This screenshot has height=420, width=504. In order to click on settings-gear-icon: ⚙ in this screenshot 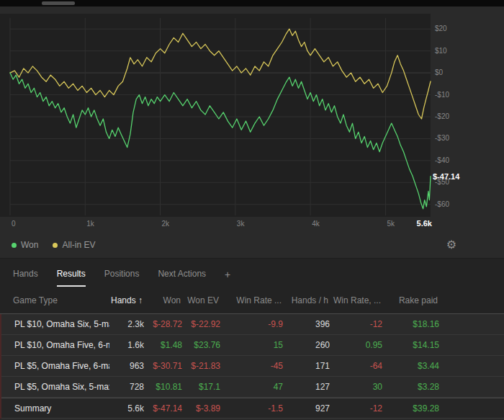, I will do `click(451, 245)`.